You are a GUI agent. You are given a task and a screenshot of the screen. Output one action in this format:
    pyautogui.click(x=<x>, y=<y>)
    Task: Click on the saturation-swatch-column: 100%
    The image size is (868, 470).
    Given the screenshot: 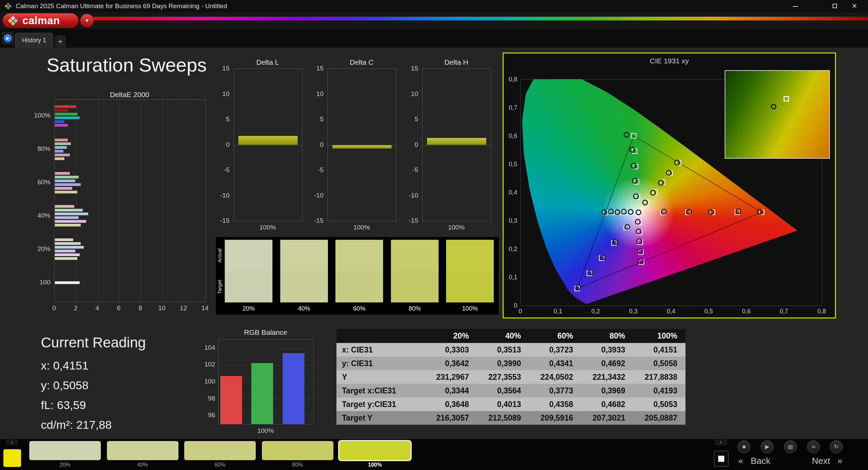 What is the action you would take?
    pyautogui.click(x=470, y=277)
    